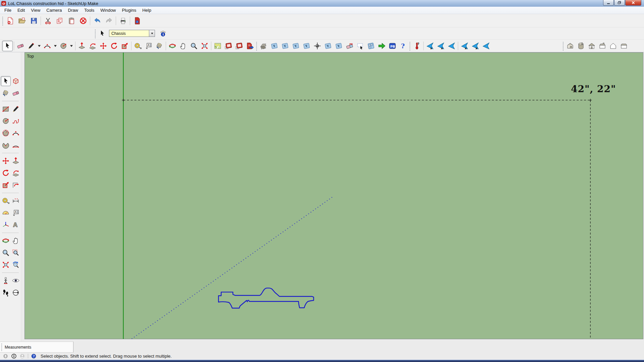  Describe the element at coordinates (16, 225) in the screenshot. I see `3d-text-tool: A` at that location.